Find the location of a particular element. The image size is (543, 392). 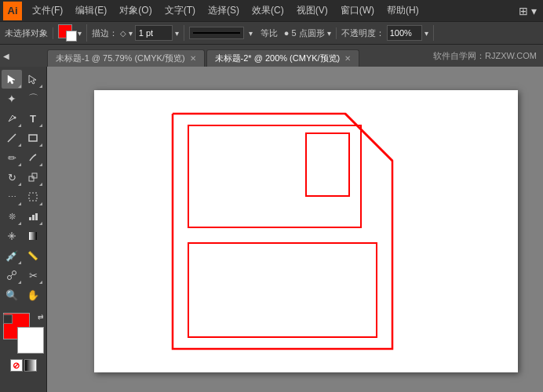

gradient-swatch is located at coordinates (31, 365).